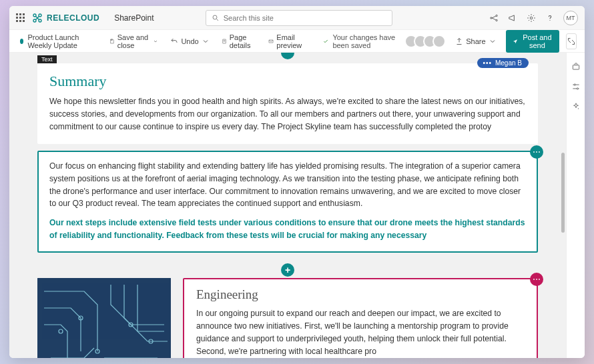 The width and height of the screenshot is (594, 364). What do you see at coordinates (288, 229) in the screenshot?
I see `paragraph-2-highlight: Our next steps include extensive field t…` at bounding box center [288, 229].